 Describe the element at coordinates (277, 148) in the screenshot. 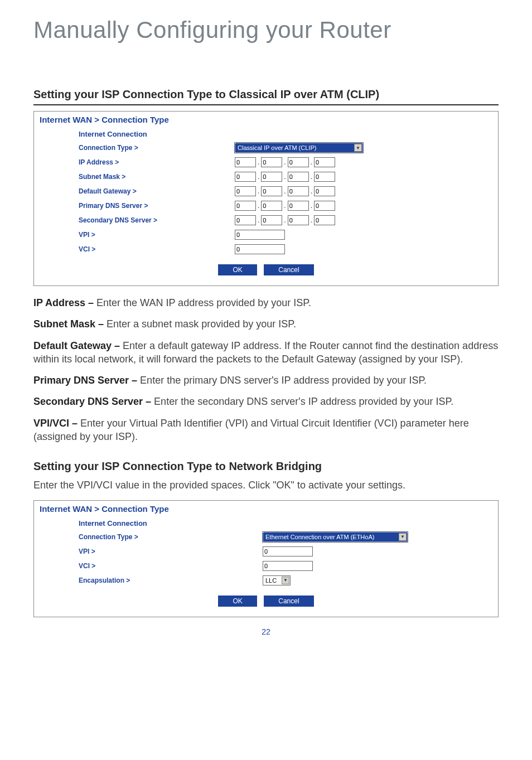

I see `connection-type-value: Classical IP over ATM (CLIP)` at that location.